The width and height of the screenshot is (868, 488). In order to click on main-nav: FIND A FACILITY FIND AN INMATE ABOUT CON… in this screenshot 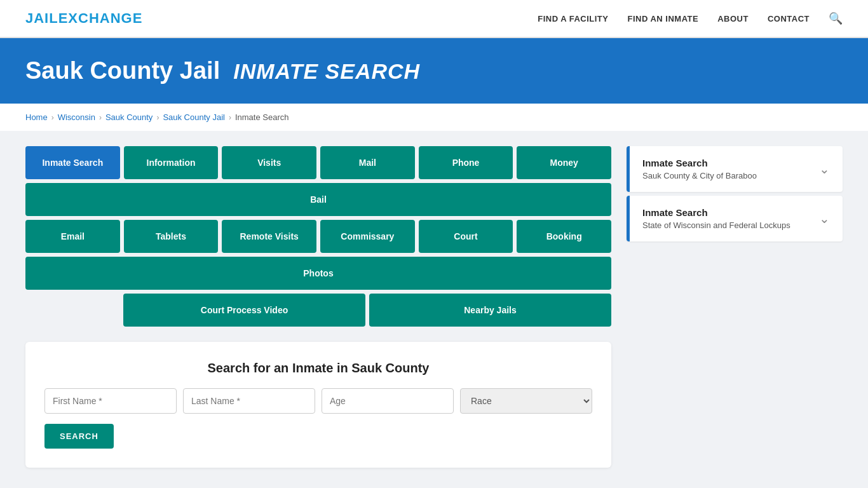, I will do `click(690, 18)`.